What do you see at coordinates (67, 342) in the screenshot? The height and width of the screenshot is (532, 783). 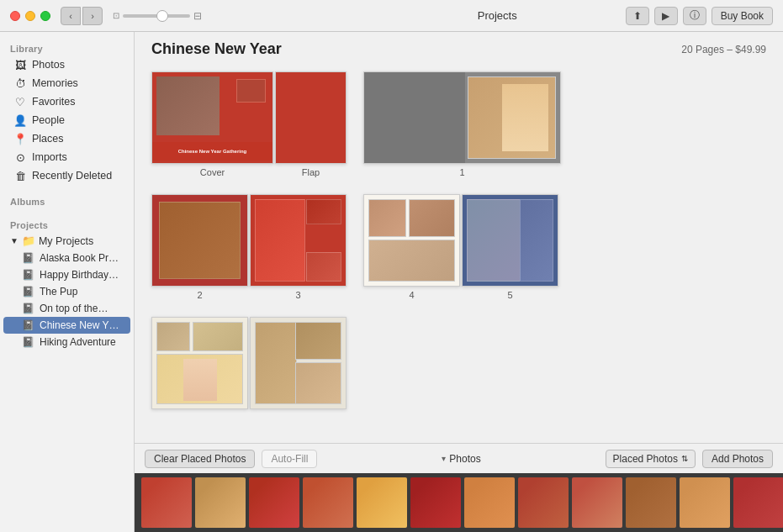 I see `project-hiking: 📓 Hiking Adventure` at bounding box center [67, 342].